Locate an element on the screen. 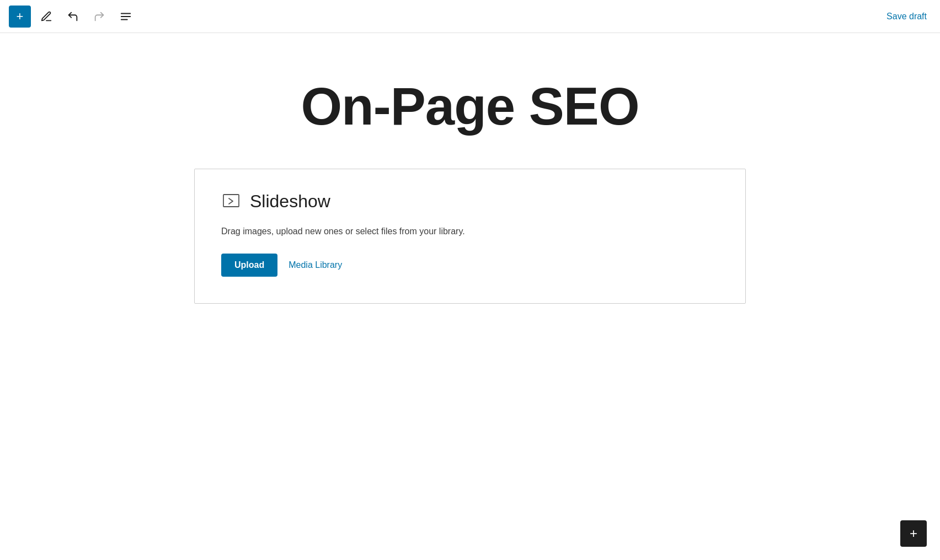 This screenshot has height=560, width=940. save-draft-button: Save draft is located at coordinates (907, 17).